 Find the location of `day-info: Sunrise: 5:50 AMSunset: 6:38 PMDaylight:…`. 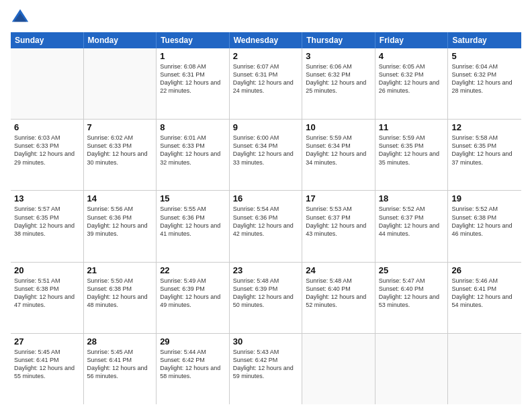

day-info: Sunrise: 5:50 AMSunset: 6:38 PMDaylight:… is located at coordinates (120, 293).